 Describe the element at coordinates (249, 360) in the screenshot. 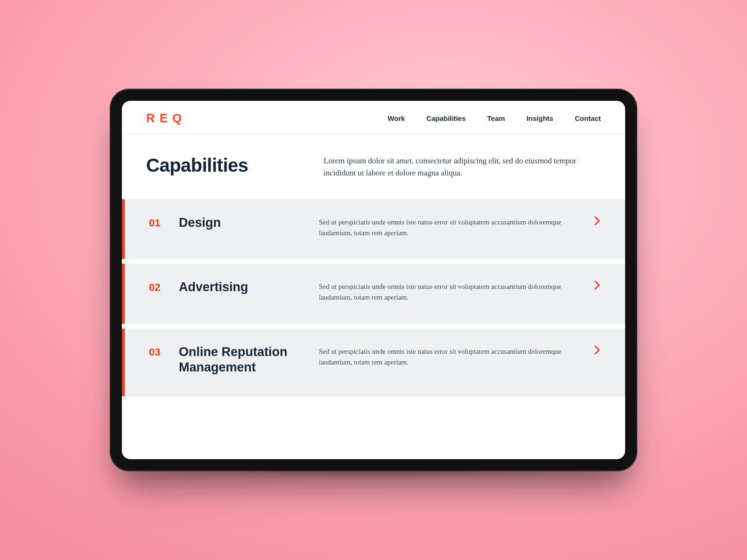

I see `capability-title: Online Reputation Management` at that location.